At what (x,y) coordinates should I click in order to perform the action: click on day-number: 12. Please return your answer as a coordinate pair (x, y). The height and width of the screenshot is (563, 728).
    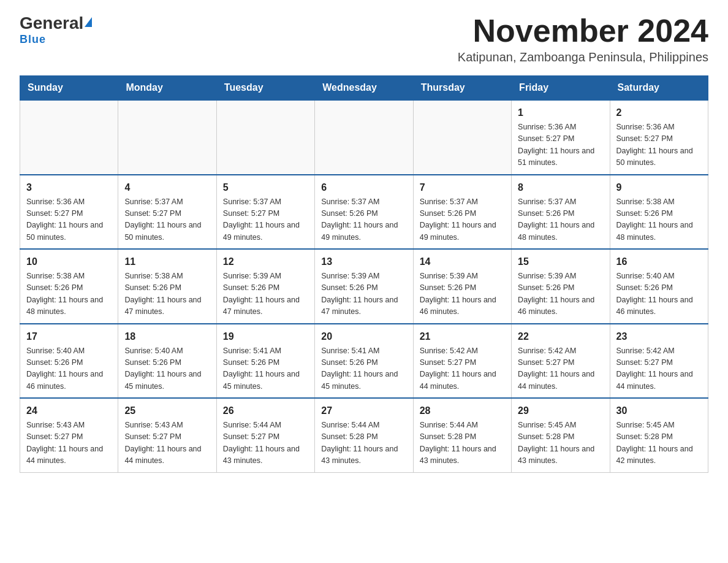
    Looking at the image, I should click on (266, 262).